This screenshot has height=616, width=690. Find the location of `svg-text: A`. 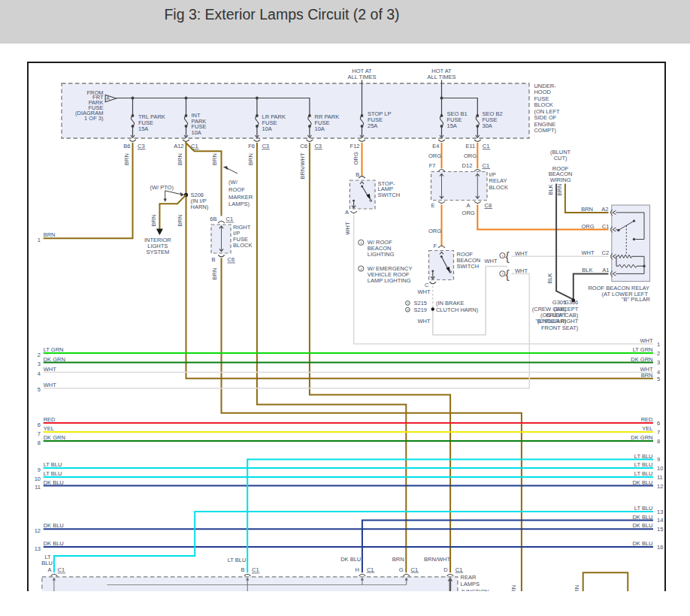

svg-text: A is located at coordinates (468, 206).